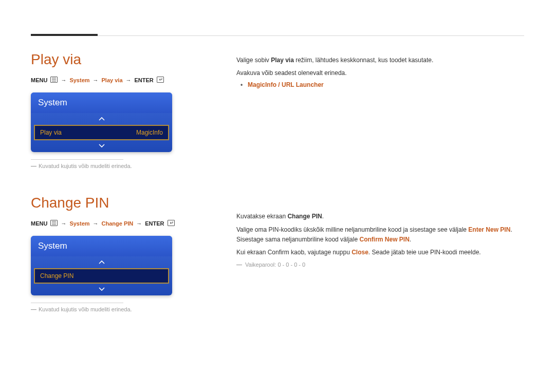 Image resolution: width=555 pixels, height=392 pixels. What do you see at coordinates (118, 309) in the screenshot?
I see `caption-change-pin: ―Kuvatud kujutis võib mudeliti erineda.` at bounding box center [118, 309].